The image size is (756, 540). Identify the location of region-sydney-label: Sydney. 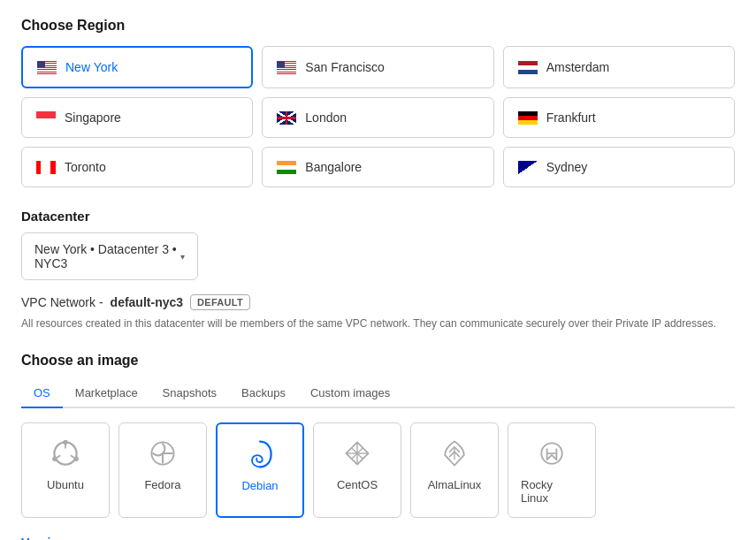
(568, 167).